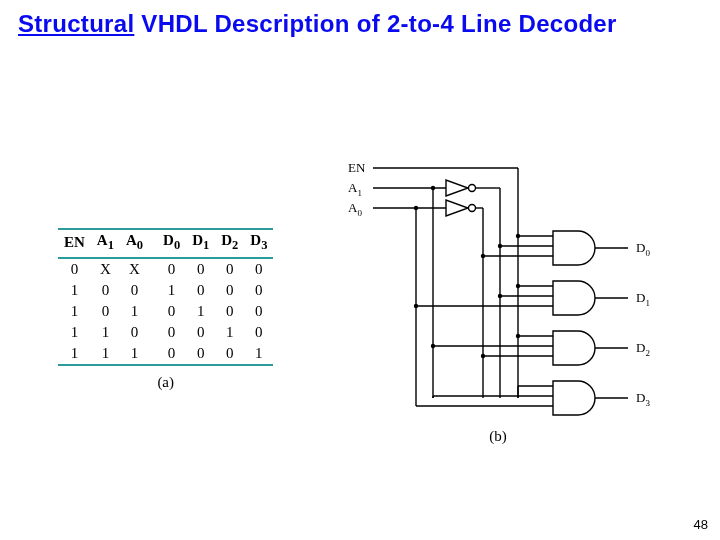 The image size is (720, 540). I want to click on th-d3: D3, so click(258, 244).